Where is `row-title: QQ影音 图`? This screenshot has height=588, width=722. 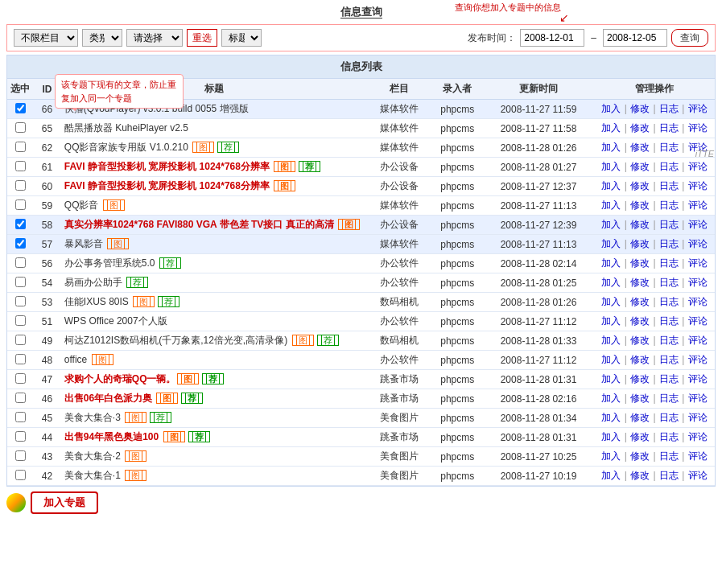 row-title: QQ影音 图 is located at coordinates (214, 206).